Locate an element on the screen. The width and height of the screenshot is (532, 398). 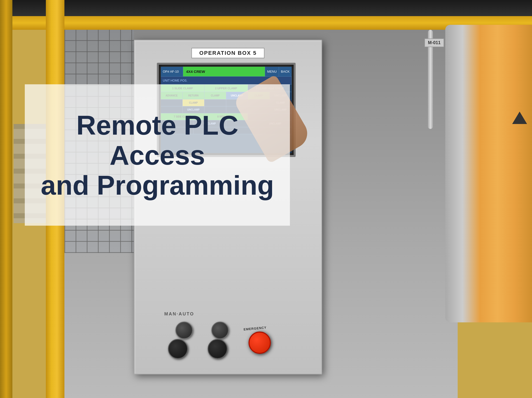
curved-parts-right is located at coordinates (489, 174).